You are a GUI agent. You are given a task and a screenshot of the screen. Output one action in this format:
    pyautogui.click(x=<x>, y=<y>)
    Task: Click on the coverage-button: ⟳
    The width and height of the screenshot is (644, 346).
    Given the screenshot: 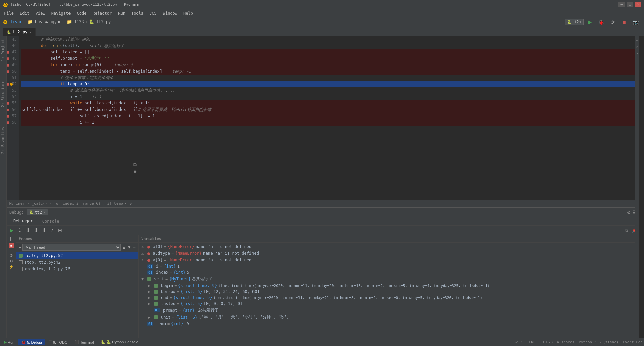 What is the action you would take?
    pyautogui.click(x=613, y=22)
    